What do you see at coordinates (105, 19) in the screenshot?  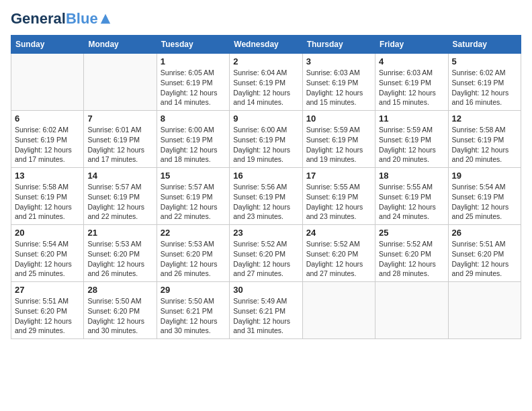 I see `logo-icon` at bounding box center [105, 19].